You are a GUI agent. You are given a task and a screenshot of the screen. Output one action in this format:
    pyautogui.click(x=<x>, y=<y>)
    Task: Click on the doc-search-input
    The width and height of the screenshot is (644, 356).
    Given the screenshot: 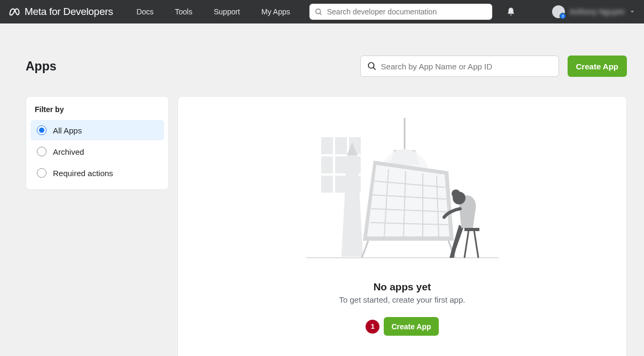 What is the action you would take?
    pyautogui.click(x=407, y=12)
    